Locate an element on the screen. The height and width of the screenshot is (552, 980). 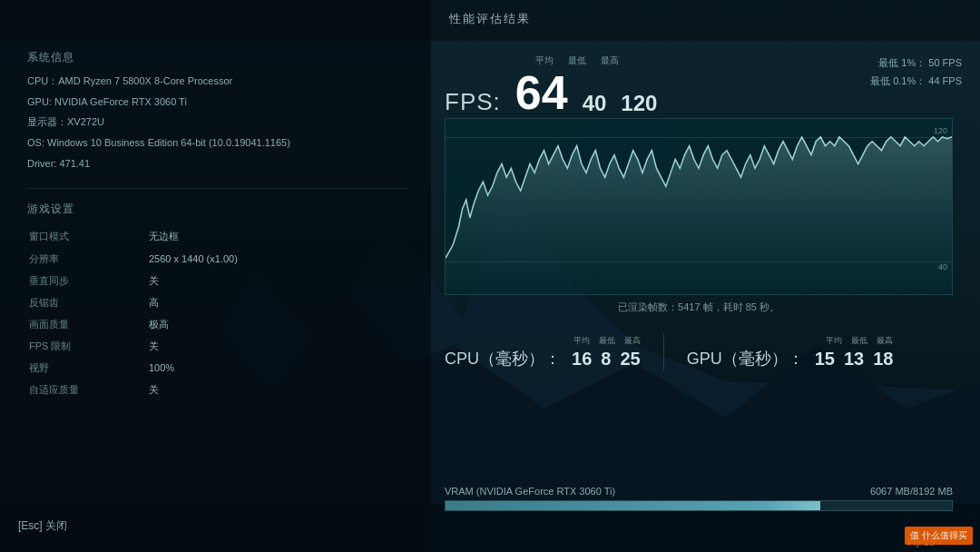
gpu-max-header: 最高 is located at coordinates (885, 341).